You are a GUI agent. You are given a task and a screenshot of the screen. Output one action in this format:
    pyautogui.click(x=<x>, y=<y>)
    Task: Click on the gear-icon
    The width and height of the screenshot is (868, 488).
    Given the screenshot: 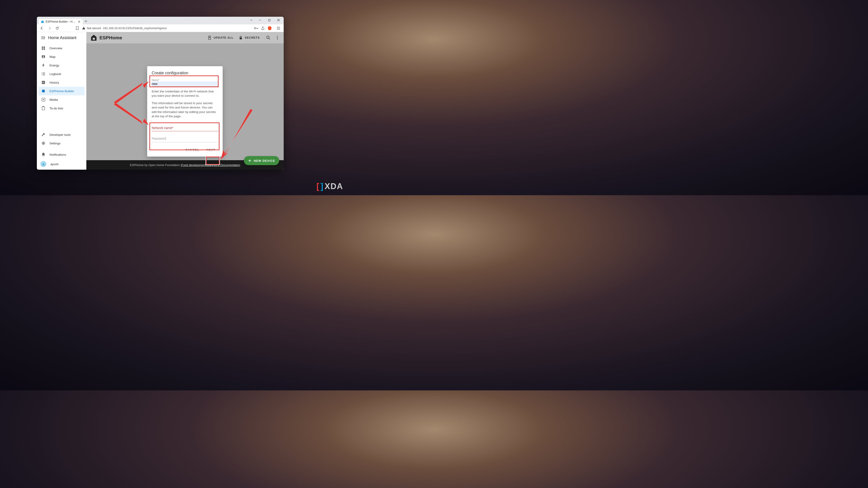 What is the action you would take?
    pyautogui.click(x=43, y=143)
    